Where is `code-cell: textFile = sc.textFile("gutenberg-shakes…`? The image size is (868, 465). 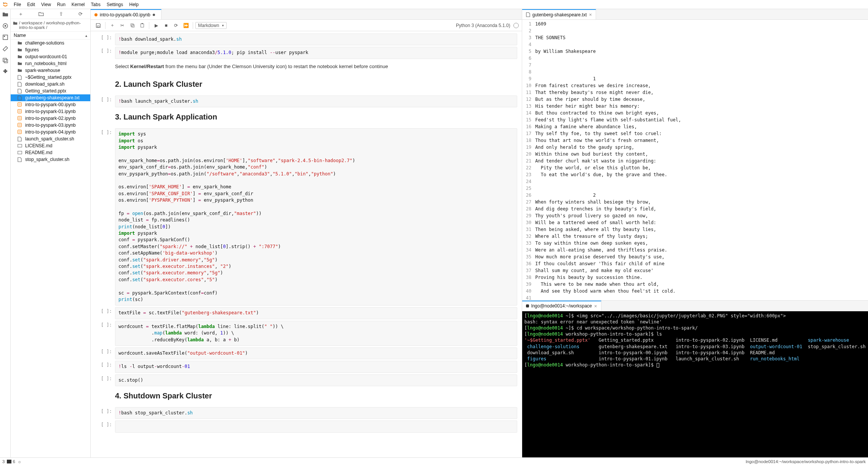
code-cell: textFile = sc.textFile("gutenberg-shakes… is located at coordinates (316, 313).